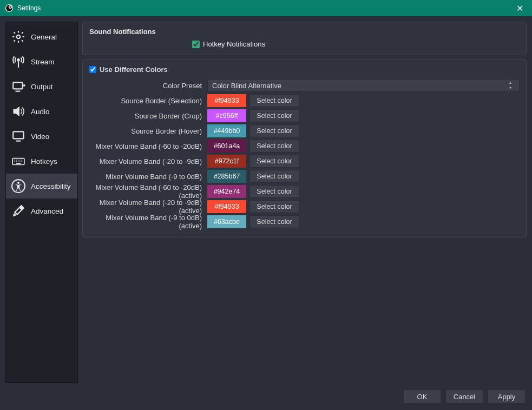  What do you see at coordinates (364, 85) in the screenshot?
I see `color-preset-select: Color Blind Alternative ▴▾` at bounding box center [364, 85].